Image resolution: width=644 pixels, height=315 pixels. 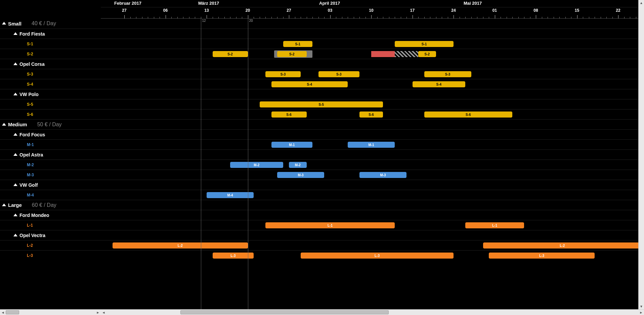 What do you see at coordinates (406, 54) in the screenshot?
I see `maintenance-block` at bounding box center [406, 54].